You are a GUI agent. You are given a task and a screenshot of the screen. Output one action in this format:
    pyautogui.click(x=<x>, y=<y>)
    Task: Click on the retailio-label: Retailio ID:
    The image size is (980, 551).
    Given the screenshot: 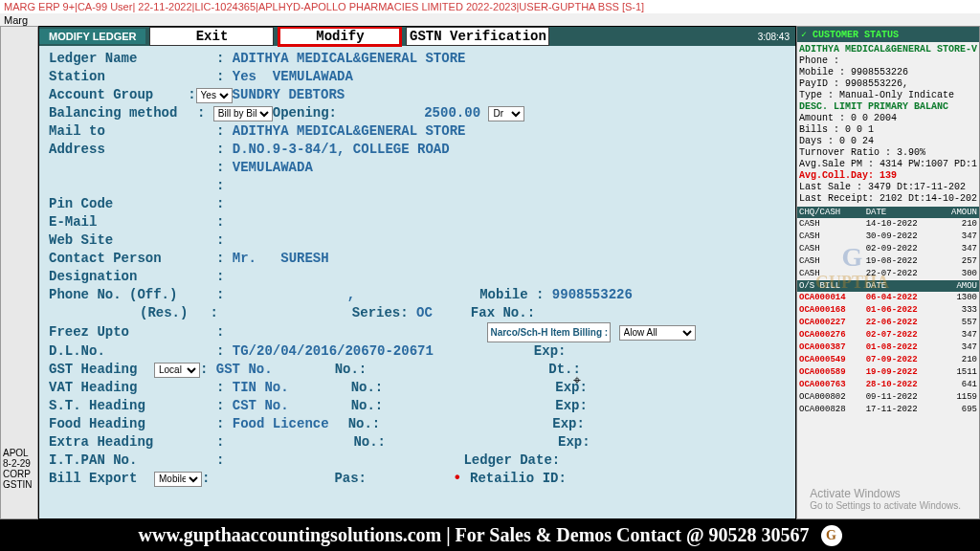 What is the action you would take?
    pyautogui.click(x=519, y=478)
    